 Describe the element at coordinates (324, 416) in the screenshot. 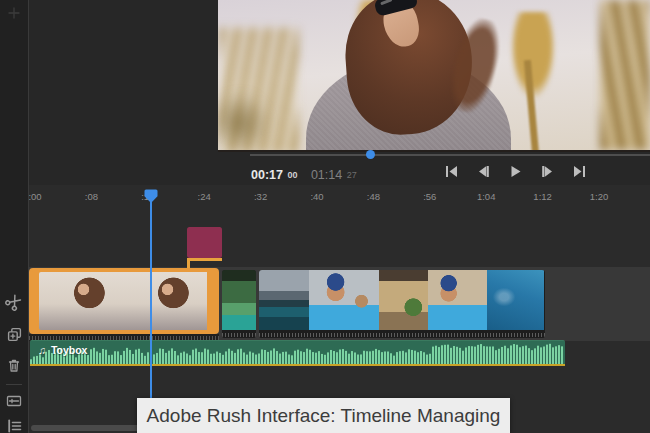

I see `caption-text: Adobe Rush Interface: Timeline Managing` at that location.